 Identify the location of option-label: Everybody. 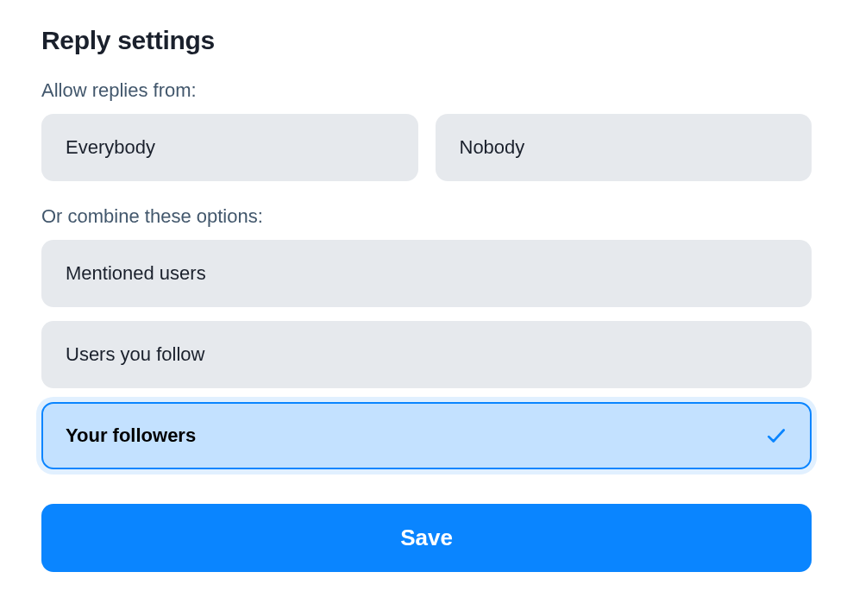
(110, 148).